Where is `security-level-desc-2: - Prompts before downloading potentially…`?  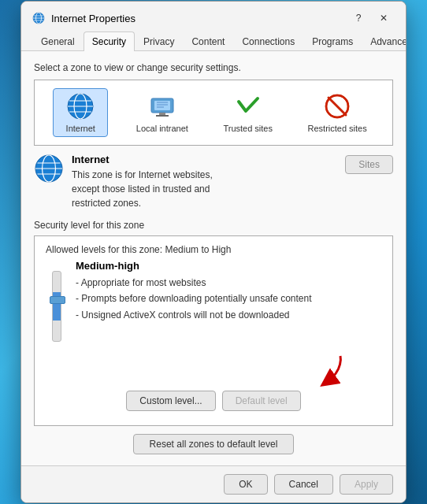
security-level-desc-2: - Prompts before downloading potentially… is located at coordinates (228, 298).